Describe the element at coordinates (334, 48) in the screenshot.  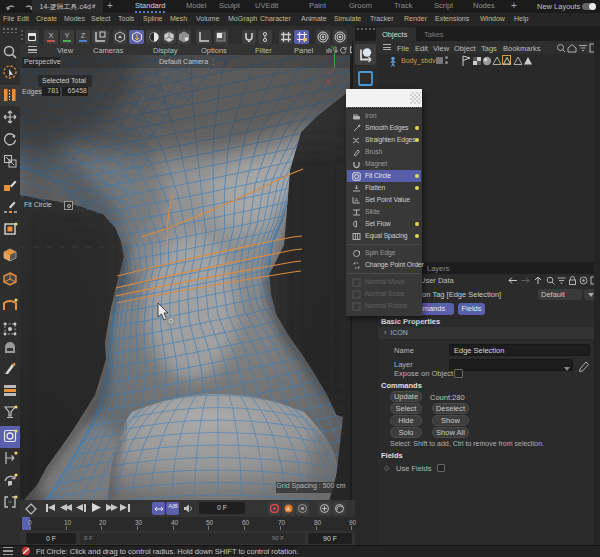
I see `svg-text: Y` at that location.